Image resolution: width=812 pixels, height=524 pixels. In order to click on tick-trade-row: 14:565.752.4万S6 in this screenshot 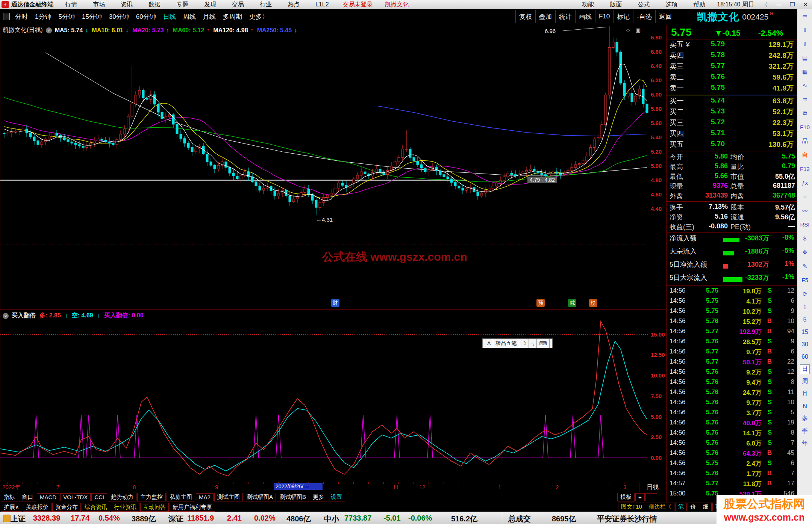, I will do `click(732, 464)`.